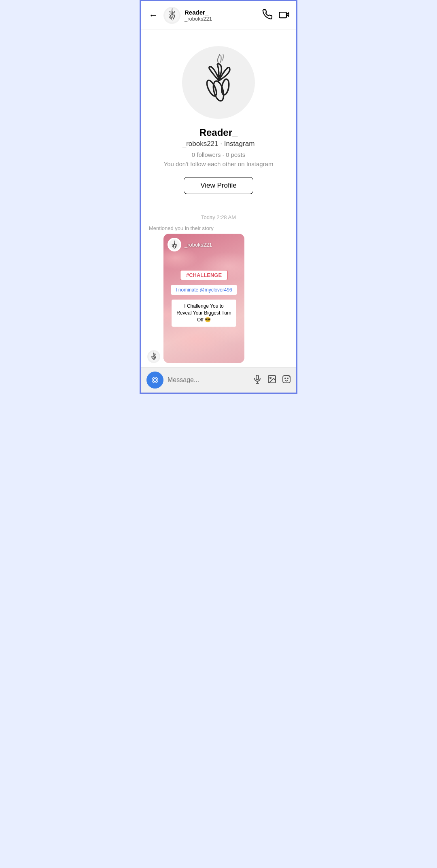 Image resolution: width=437 pixels, height=868 pixels. Describe the element at coordinates (218, 186) in the screenshot. I see `view-profile-button: View Profile` at that location.